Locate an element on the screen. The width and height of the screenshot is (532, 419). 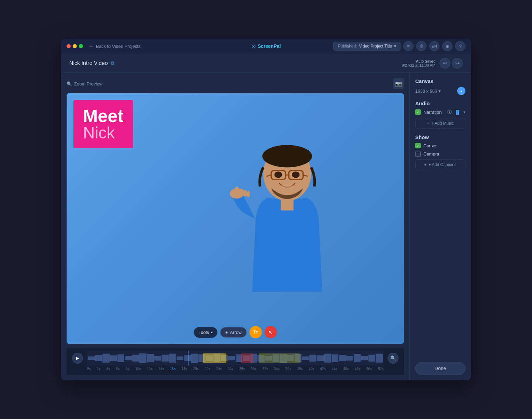
app-title-center: ⊙ ScreenPal is located at coordinates (266, 46).